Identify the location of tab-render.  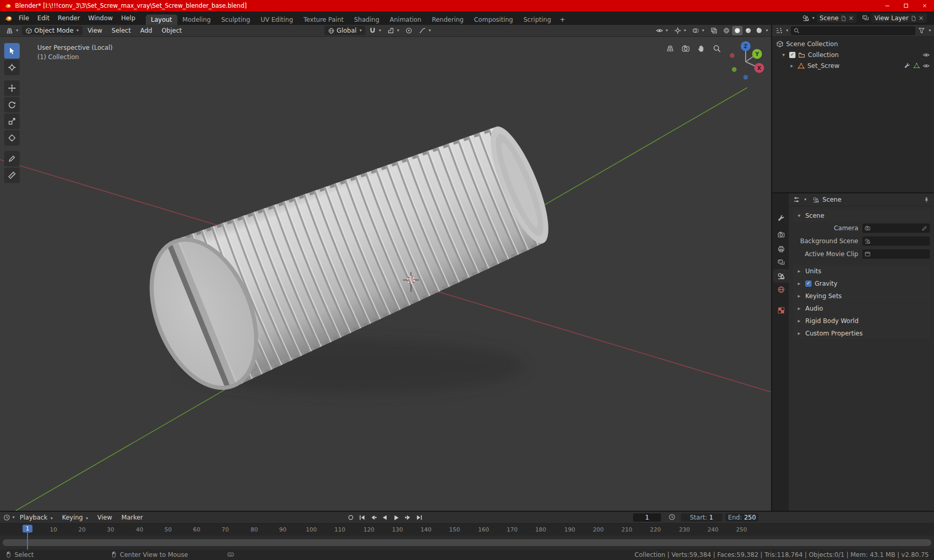
(781, 234).